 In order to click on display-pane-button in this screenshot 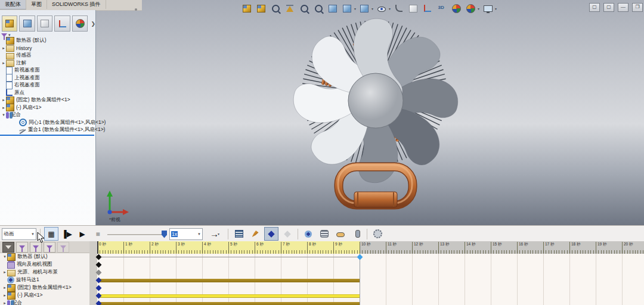, I will do `click(347, 8)`.